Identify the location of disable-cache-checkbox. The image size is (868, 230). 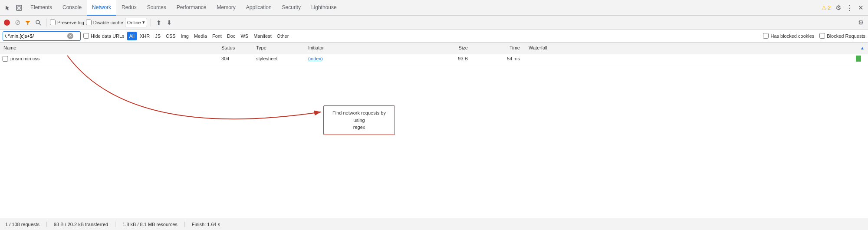
(89, 23).